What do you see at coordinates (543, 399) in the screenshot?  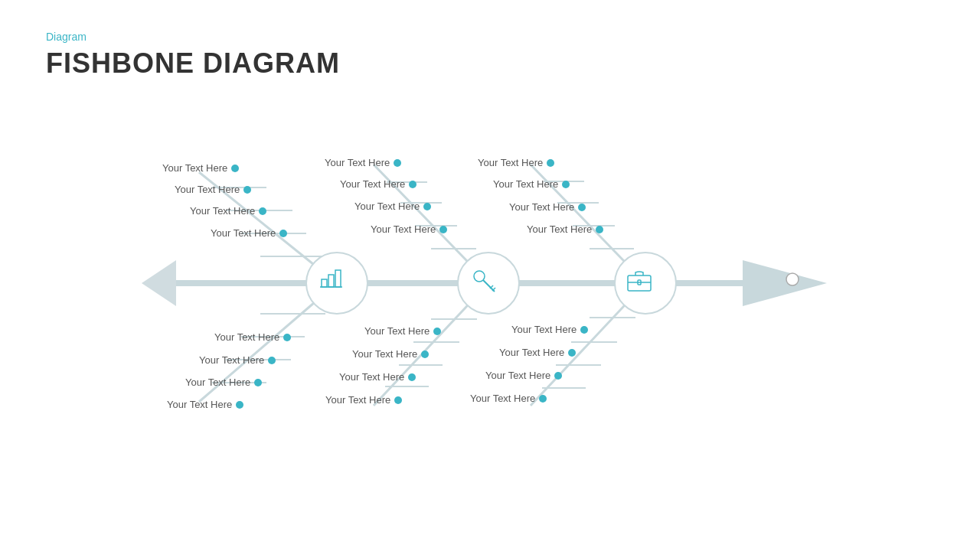 I see `dot-rl4` at bounding box center [543, 399].